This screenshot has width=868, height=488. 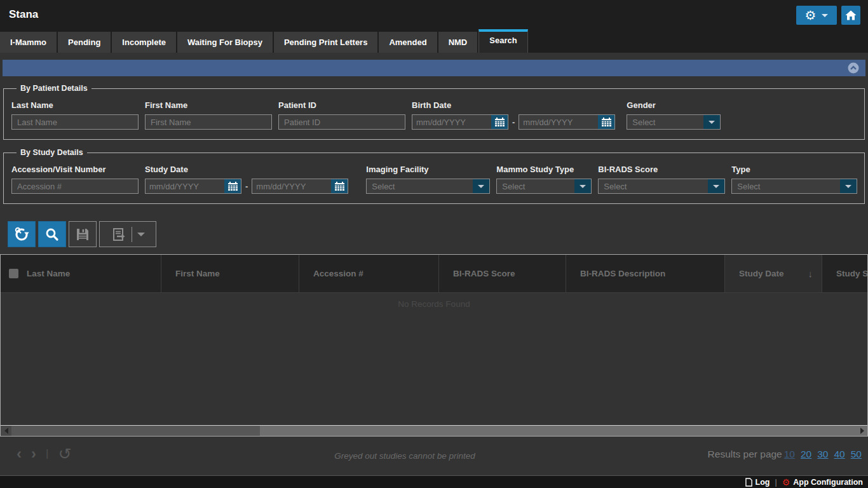 I want to click on column-header-birads-description: BI-RADS Description, so click(x=646, y=273).